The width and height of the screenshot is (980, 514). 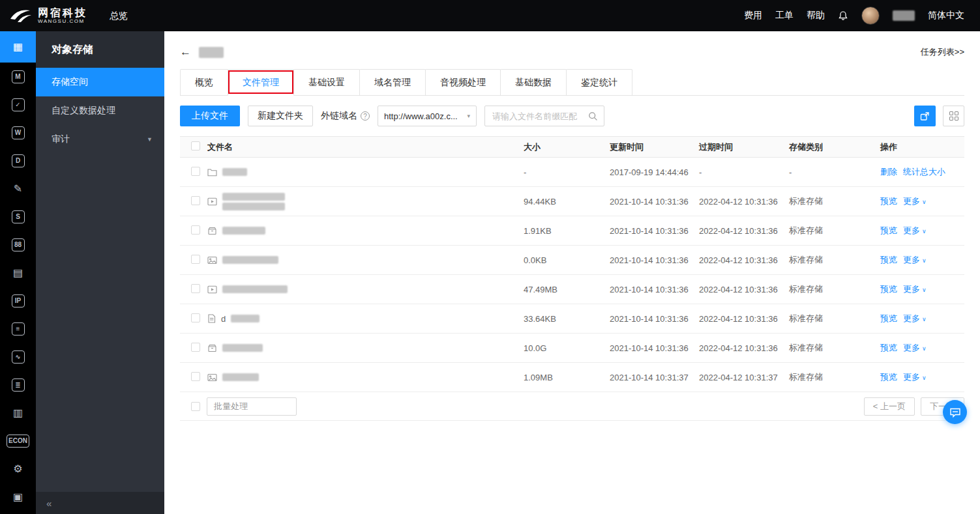 I want to click on batch-select-all-checkbox, so click(x=196, y=407).